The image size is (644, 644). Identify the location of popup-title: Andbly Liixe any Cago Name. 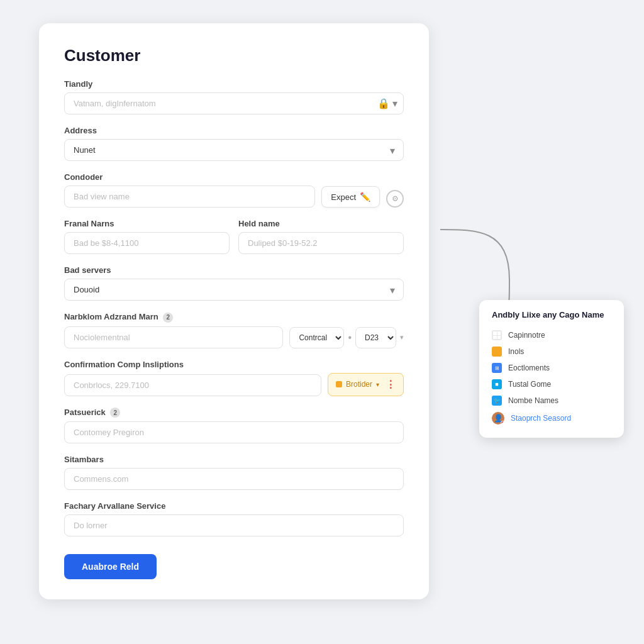
(552, 314).